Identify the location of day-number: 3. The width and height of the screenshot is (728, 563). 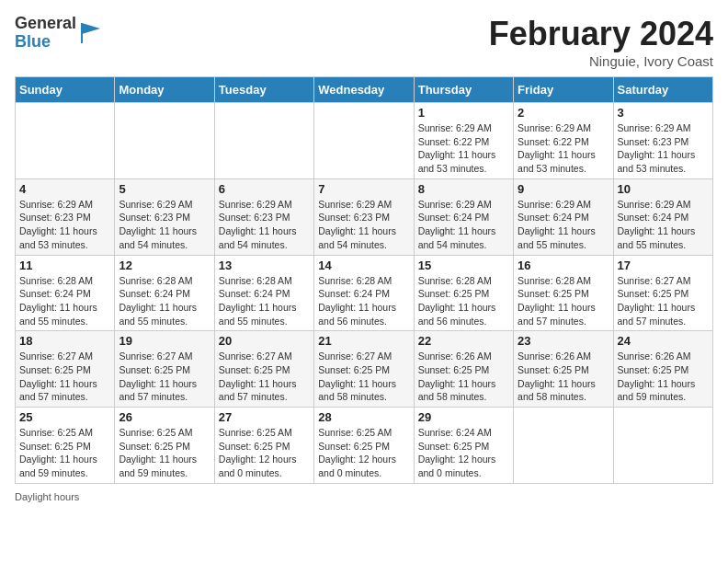
(664, 112).